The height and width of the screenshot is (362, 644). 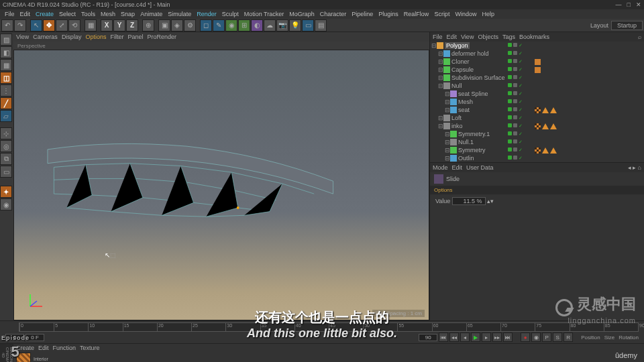 I want to click on goto-start: ⏮, so click(x=443, y=337).